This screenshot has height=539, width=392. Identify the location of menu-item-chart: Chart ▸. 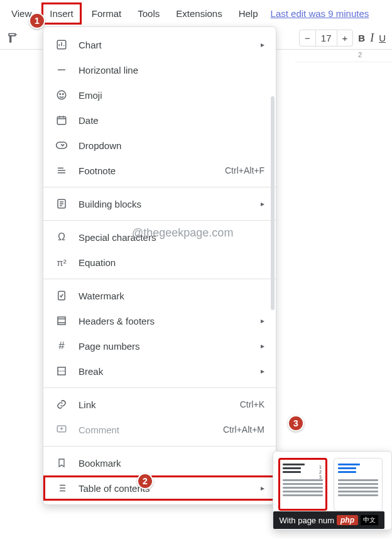
(160, 45).